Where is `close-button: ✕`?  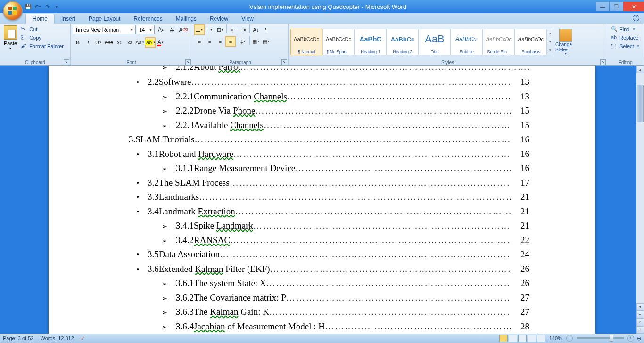
close-button: ✕ is located at coordinates (634, 7).